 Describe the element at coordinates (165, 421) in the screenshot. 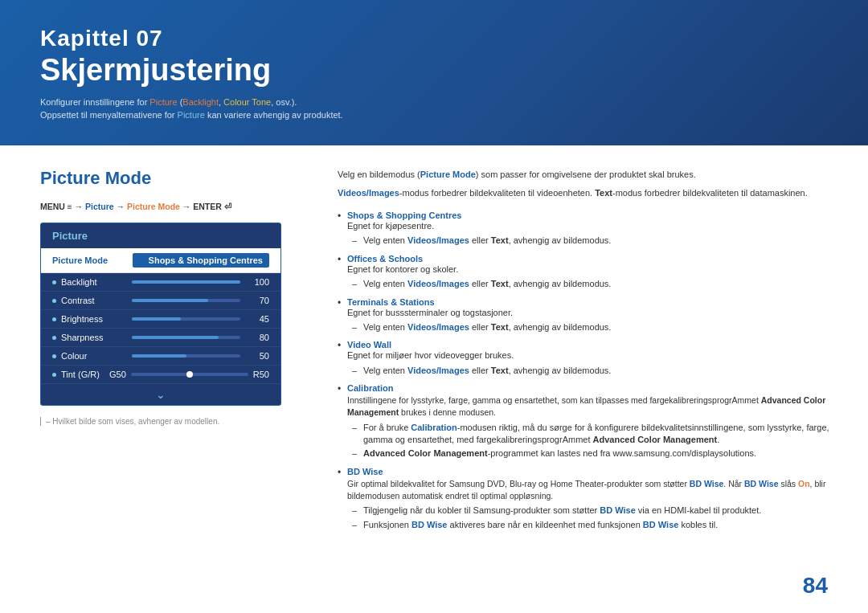

I see `footnote: – Hvilket bilde som vises, avhenger av m…` at that location.